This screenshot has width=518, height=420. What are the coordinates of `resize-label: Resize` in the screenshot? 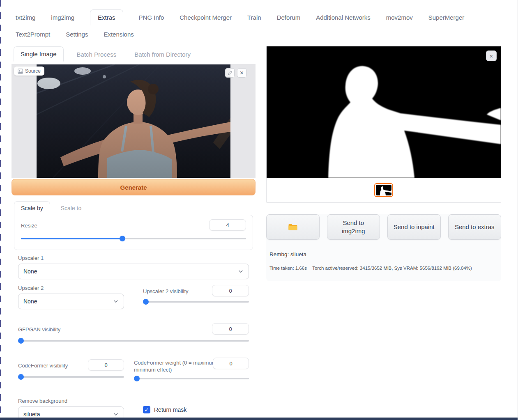 It's located at (29, 224).